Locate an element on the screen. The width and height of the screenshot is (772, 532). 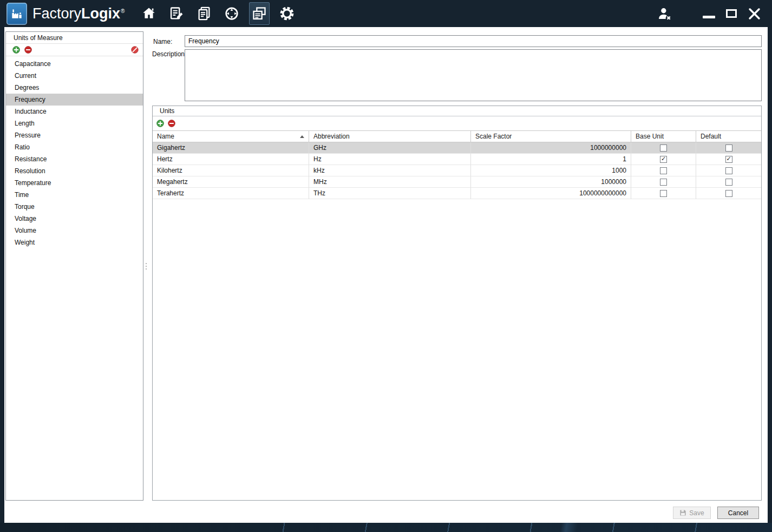
unit-abbr-cell: kHz is located at coordinates (390, 171).